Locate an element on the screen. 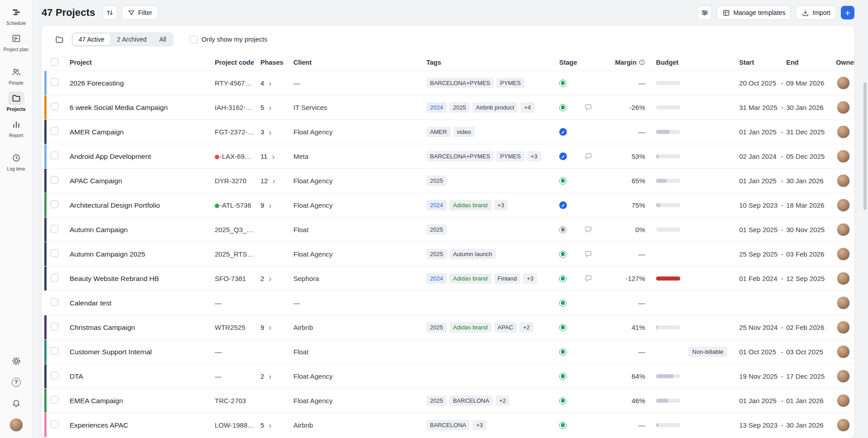 This screenshot has width=868, height=438. table-row: Christmas Campaign WTR2525 9› Airbnb 202… is located at coordinates (448, 327).